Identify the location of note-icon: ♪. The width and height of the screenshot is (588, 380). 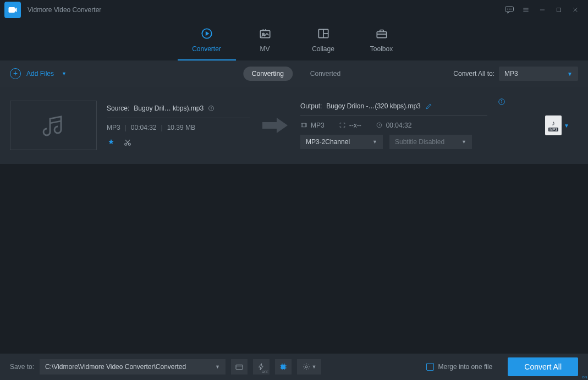
(553, 123).